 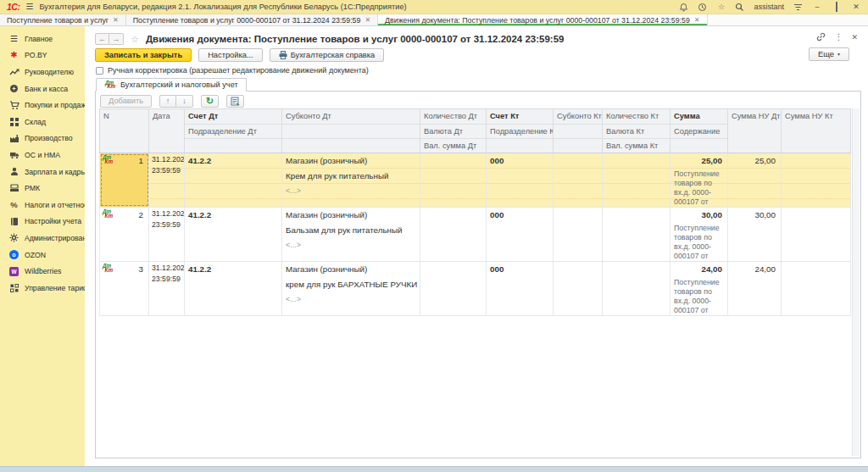 I want to click on table-row: ДтКт 3 31.12.202 23:59:59 41.2.2 Магазин…, so click(x=475, y=289).